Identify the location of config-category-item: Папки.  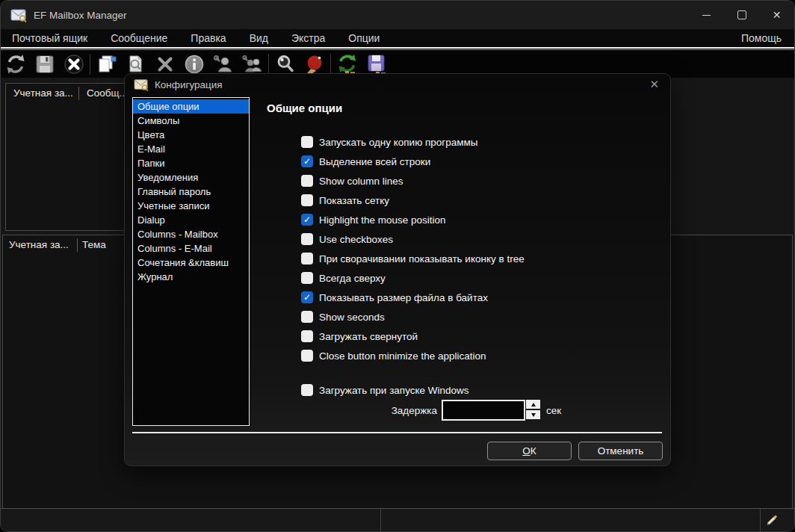
(191, 163).